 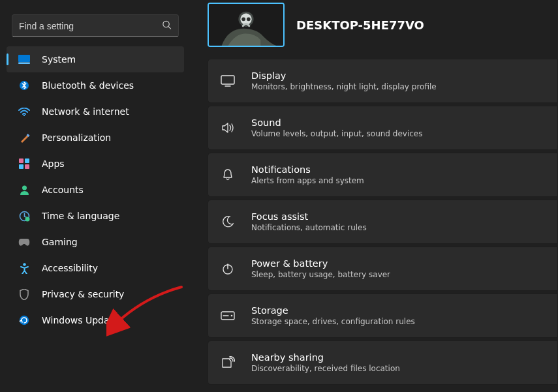 I want to click on card-title: Nearby sharing, so click(x=326, y=357).